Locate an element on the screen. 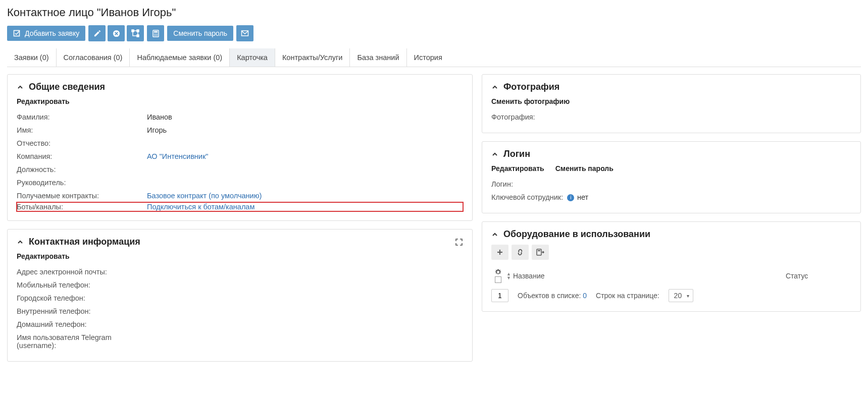  internal-phone-label: Внутренний телефон: is located at coordinates (82, 311).